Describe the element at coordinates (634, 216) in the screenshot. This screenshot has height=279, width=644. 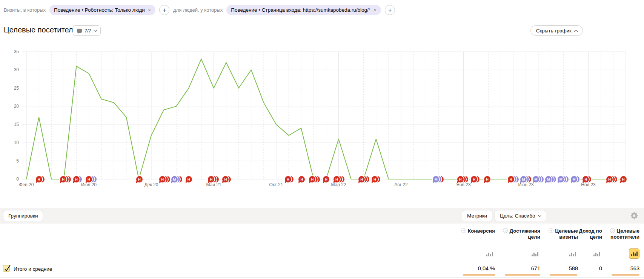
I see `gear-icon` at that location.